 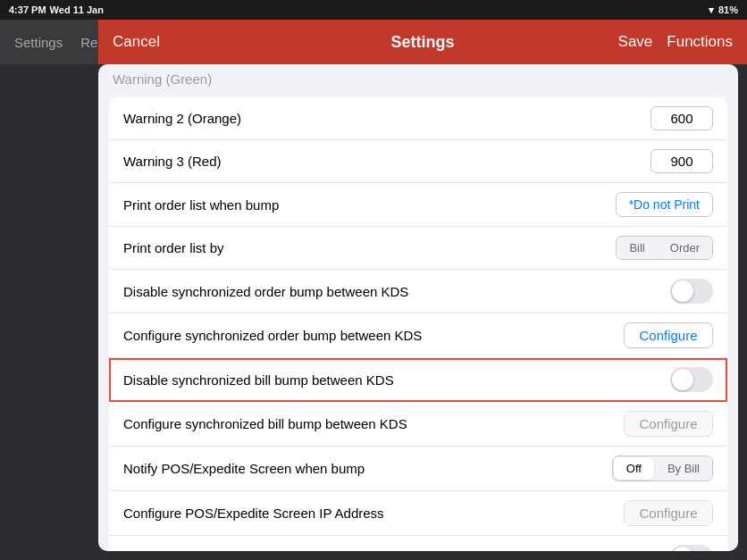 I want to click on donotprint-button: *Do not Print, so click(x=665, y=205).